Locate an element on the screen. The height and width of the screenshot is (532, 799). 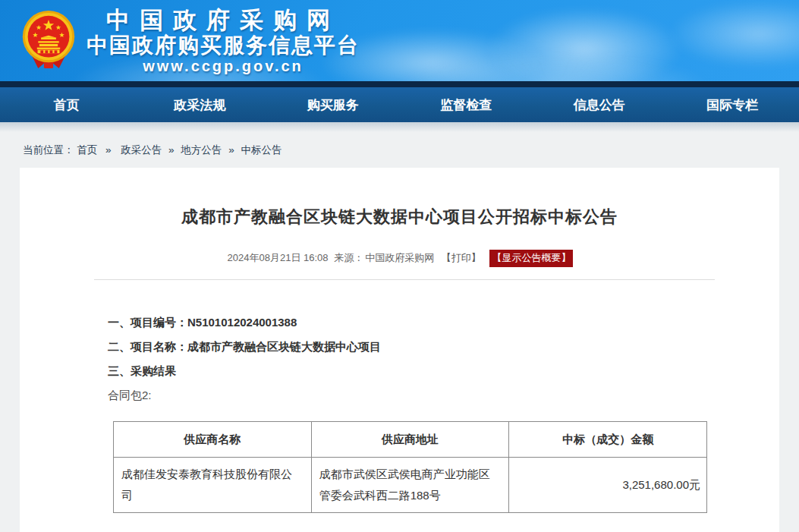
main-navigation: 首页 政采法规 购买服务 监督检查 信息公告 国际专栏 is located at coordinates (399, 105).